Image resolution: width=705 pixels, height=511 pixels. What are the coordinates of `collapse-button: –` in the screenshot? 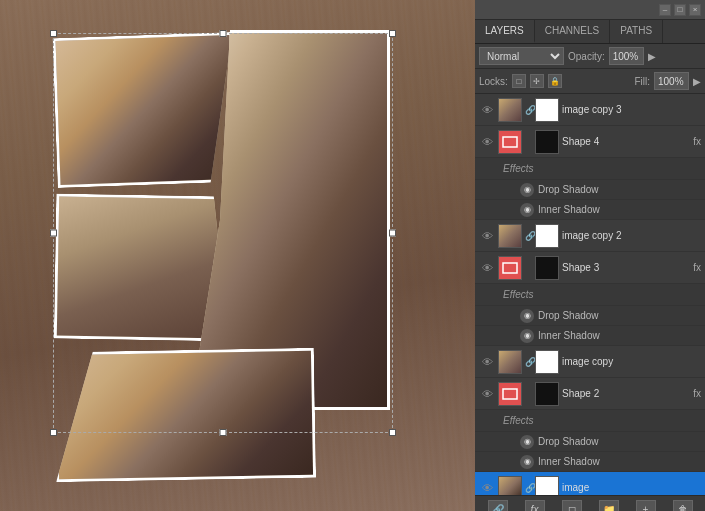 It's located at (665, 10).